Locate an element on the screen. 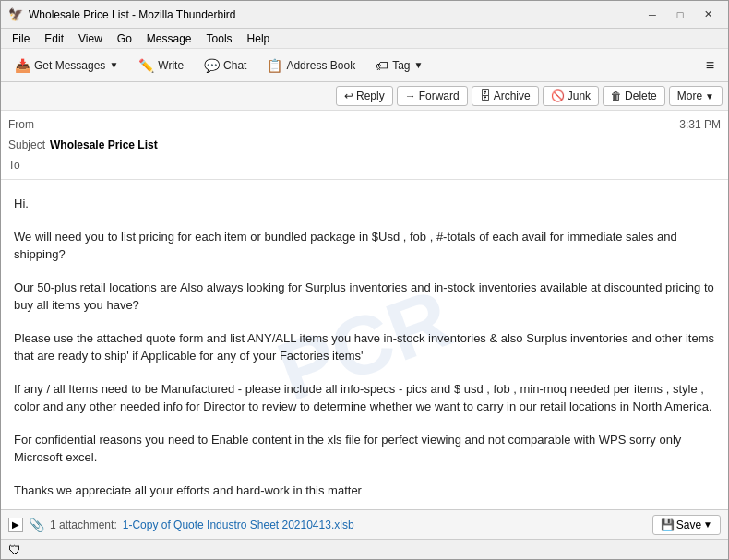  more-label: More is located at coordinates (690, 96).